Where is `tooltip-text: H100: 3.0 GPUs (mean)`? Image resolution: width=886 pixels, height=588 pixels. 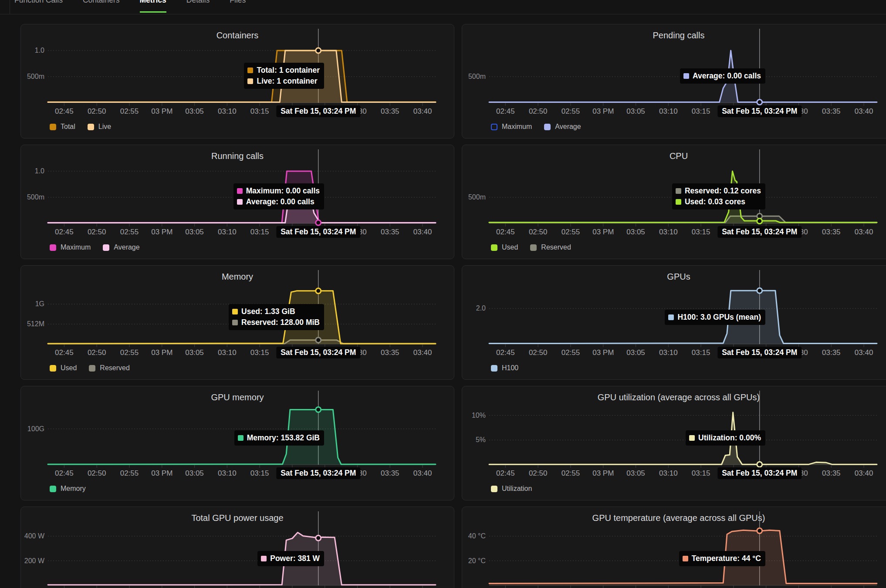 tooltip-text: H100: 3.0 GPUs (mean) is located at coordinates (719, 317).